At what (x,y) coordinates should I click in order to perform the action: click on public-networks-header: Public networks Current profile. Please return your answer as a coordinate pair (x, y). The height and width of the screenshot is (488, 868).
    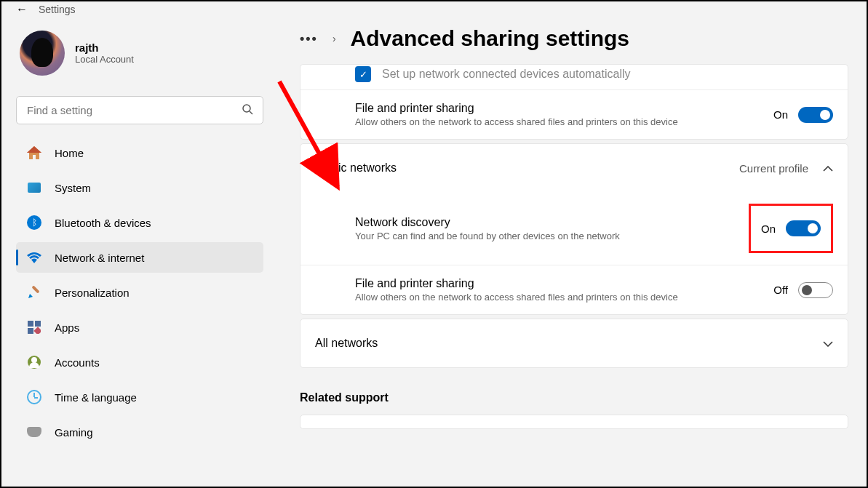
    Looking at the image, I should click on (574, 168).